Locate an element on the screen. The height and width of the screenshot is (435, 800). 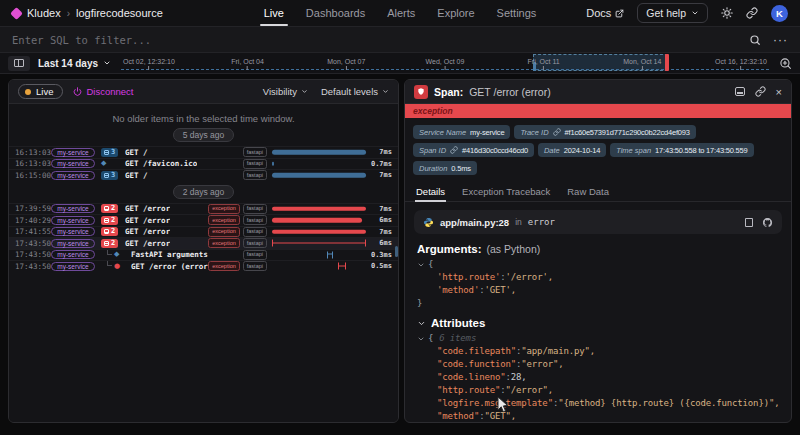
meta-pill-trace-id: Trace ID#f1c60e57391d771c290c0b22cd4ef09… is located at coordinates (604, 132).